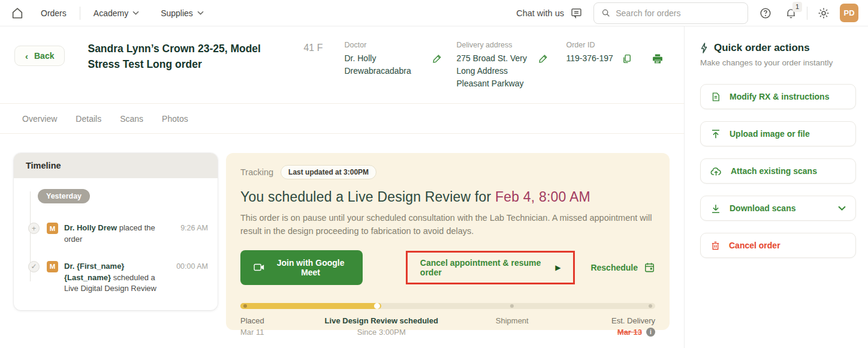 Image resolution: width=868 pixels, height=348 pixels. I want to click on plus-icon: +, so click(34, 228).